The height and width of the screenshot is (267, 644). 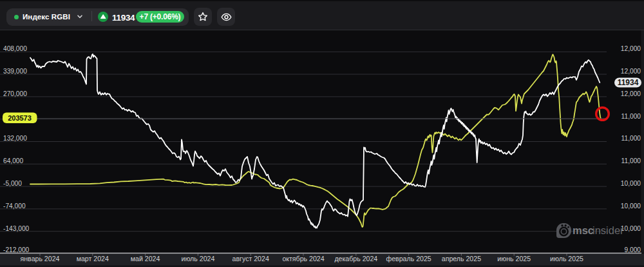 What do you see at coordinates (93, 259) in the screenshot?
I see `svg-text: март 2024` at bounding box center [93, 259].